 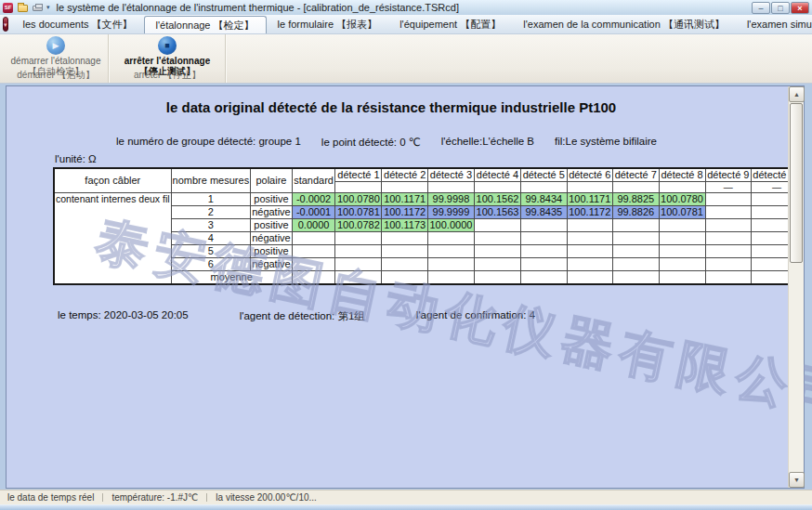 What do you see at coordinates (102, 498) in the screenshot?
I see `status-separator` at bounding box center [102, 498].